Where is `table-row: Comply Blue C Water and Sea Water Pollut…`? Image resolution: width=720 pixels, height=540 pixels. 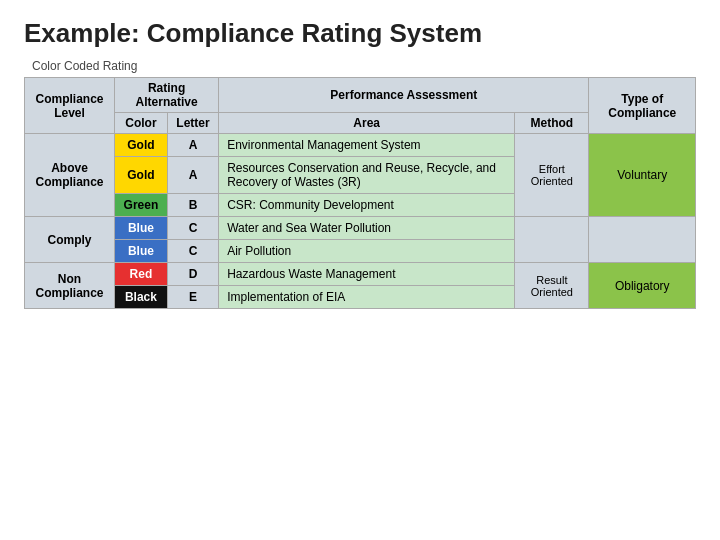 table-row: Comply Blue C Water and Sea Water Pollut… is located at coordinates (360, 228).